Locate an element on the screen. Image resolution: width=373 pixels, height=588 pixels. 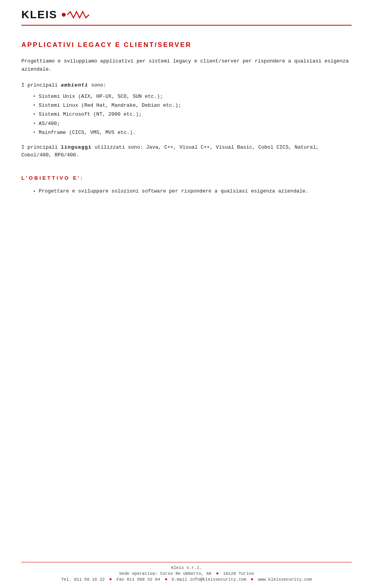
page-title: APPLICATIVI LEGACY E CLIENT/SERVER is located at coordinates (186, 45).